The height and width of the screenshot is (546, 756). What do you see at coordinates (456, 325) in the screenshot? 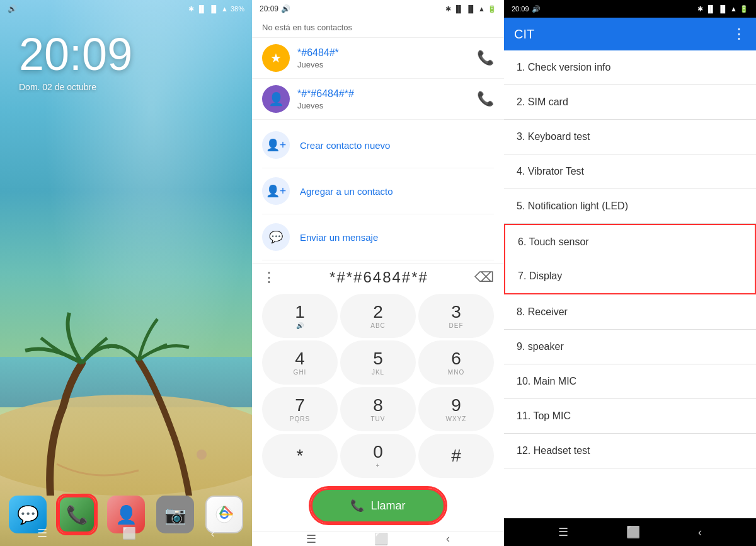
I see `key-3-sub: DEF` at bounding box center [456, 325].